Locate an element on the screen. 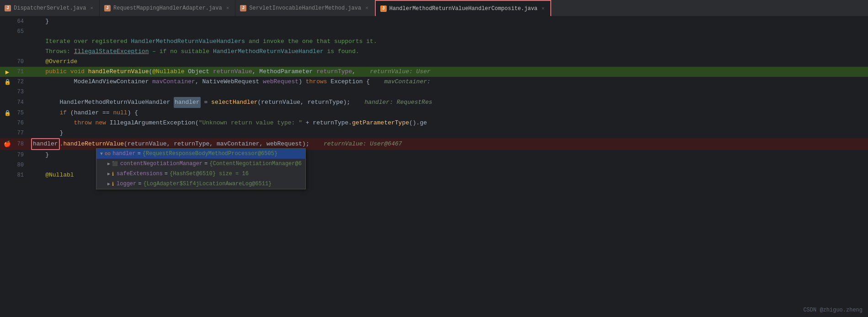  popup-icon-safeext: ℹ is located at coordinates (113, 174).